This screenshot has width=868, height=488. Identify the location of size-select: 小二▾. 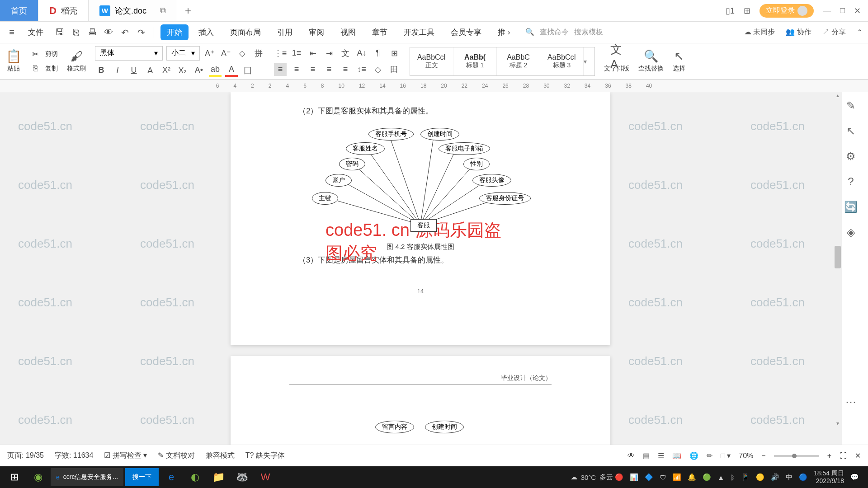
(183, 53).